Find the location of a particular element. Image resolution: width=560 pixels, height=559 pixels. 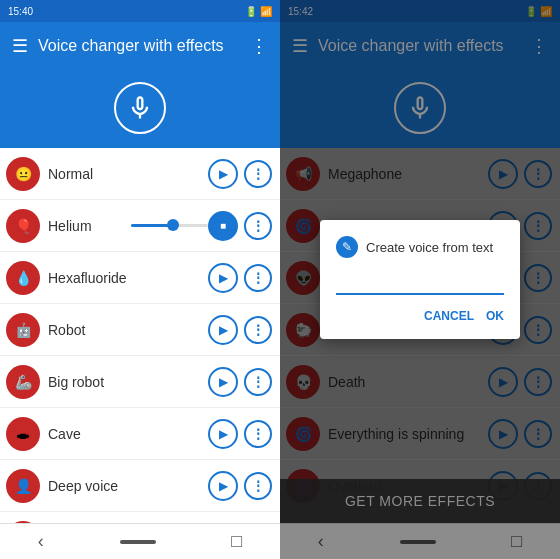

mic-icon is located at coordinates (140, 108).